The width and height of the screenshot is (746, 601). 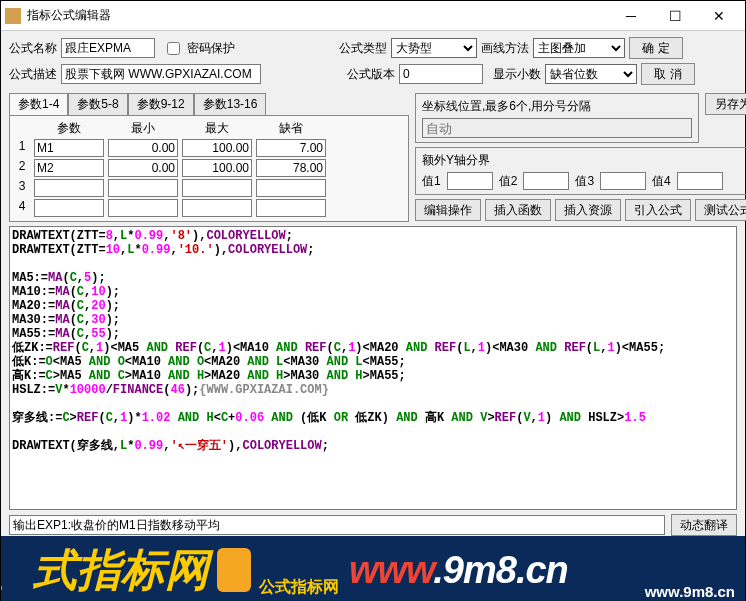 What do you see at coordinates (371, 74) in the screenshot?
I see `ver-label: 公式版本` at bounding box center [371, 74].